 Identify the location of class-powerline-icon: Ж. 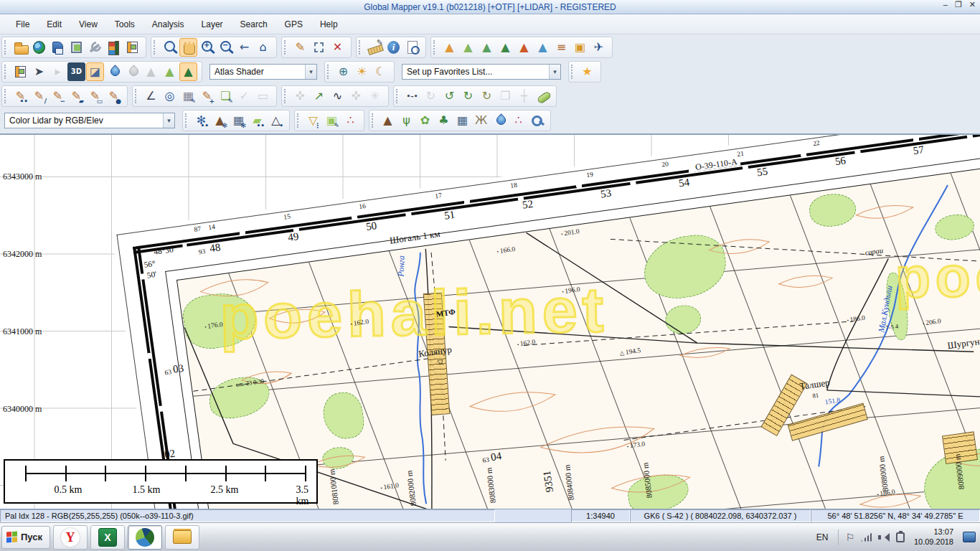
(481, 121).